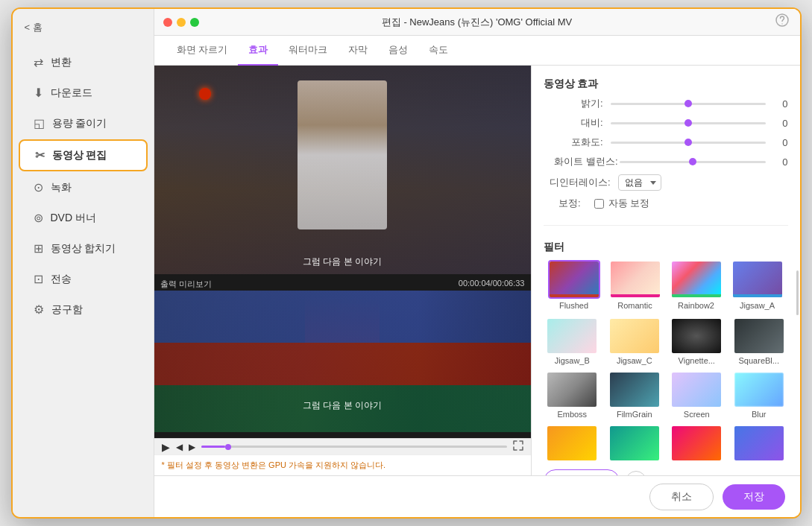 Image resolution: width=812 pixels, height=526 pixels. What do you see at coordinates (782, 22) in the screenshot?
I see `support-icon` at bounding box center [782, 22].